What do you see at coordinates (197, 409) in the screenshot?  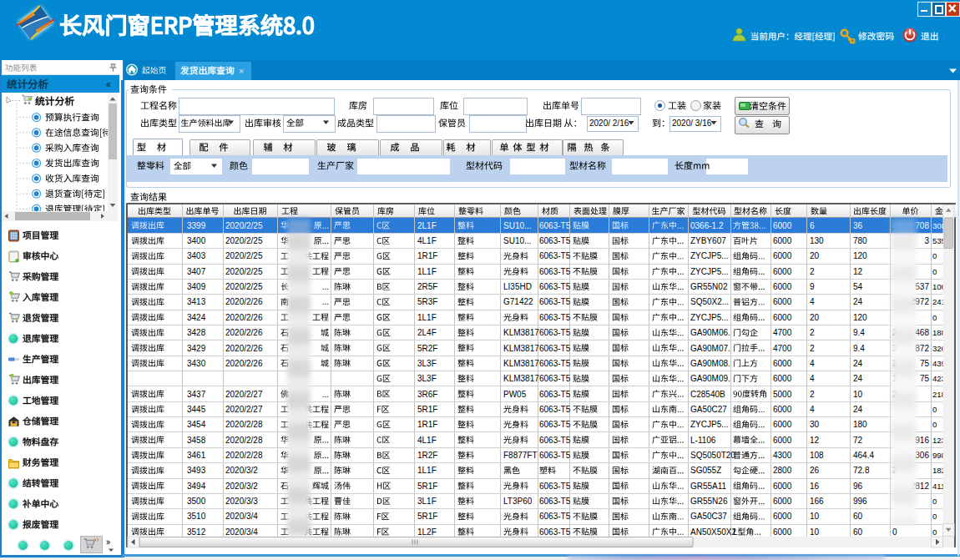 I see `svg-text: 3445` at bounding box center [197, 409].